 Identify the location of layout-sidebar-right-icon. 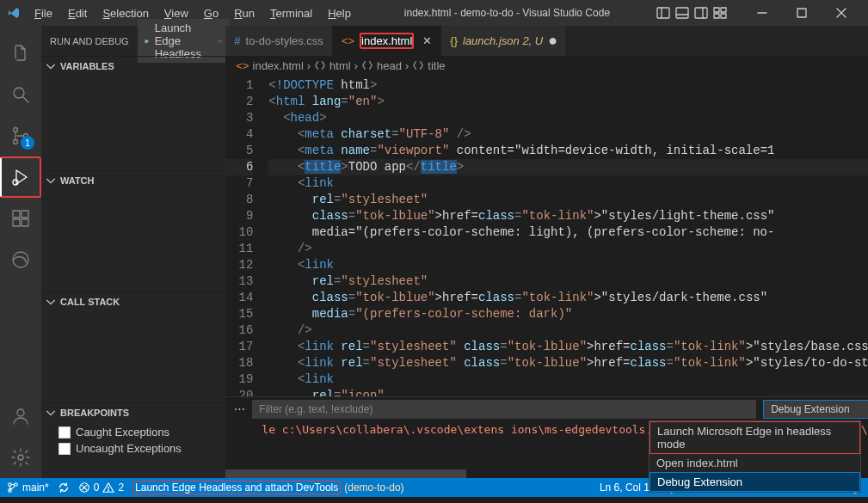
(701, 13).